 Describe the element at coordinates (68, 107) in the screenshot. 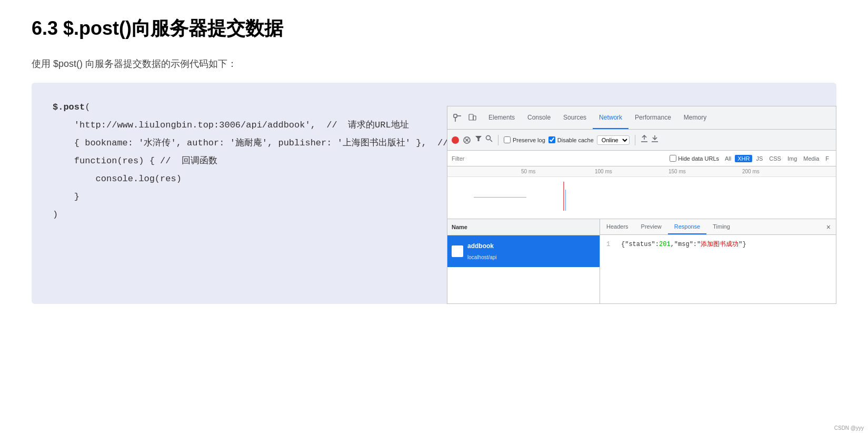

I see `code-keyword: $.post` at that location.